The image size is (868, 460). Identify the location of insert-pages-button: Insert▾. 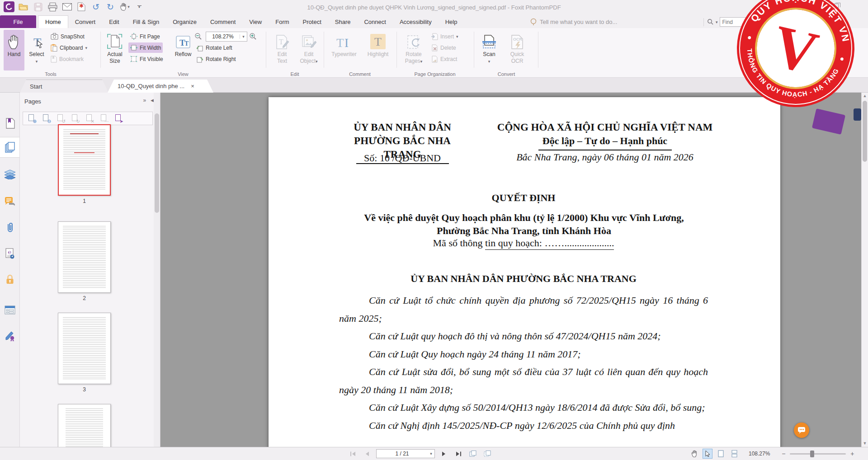
(445, 36).